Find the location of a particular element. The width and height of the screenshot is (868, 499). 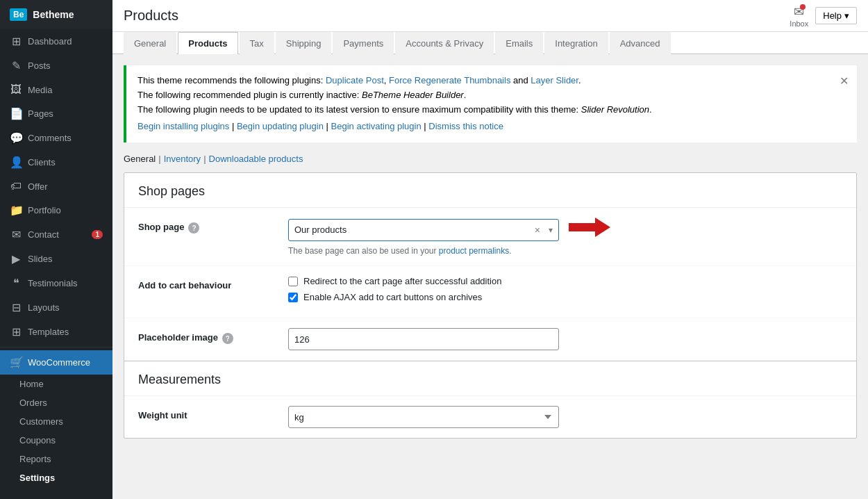

sidebar-item-slides: ▶ Slides is located at coordinates (56, 259).